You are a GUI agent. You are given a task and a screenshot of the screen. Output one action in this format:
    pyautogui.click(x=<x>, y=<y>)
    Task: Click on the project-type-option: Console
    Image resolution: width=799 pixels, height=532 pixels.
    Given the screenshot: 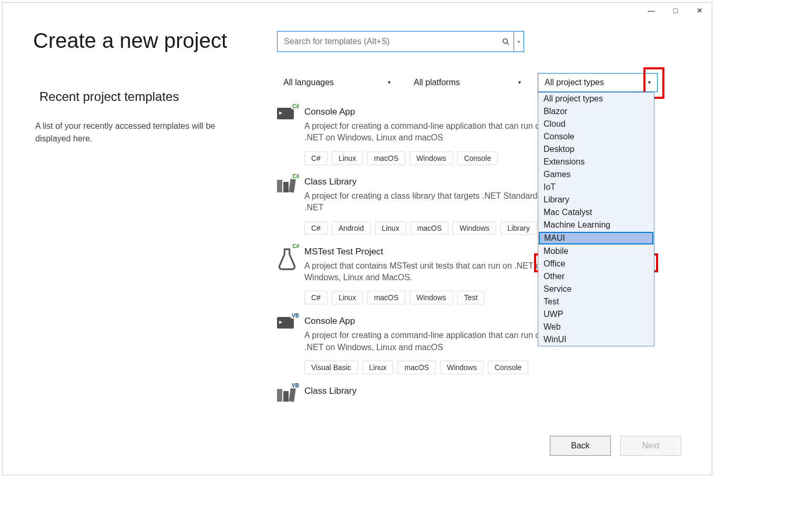 What is the action you would take?
    pyautogui.click(x=596, y=137)
    